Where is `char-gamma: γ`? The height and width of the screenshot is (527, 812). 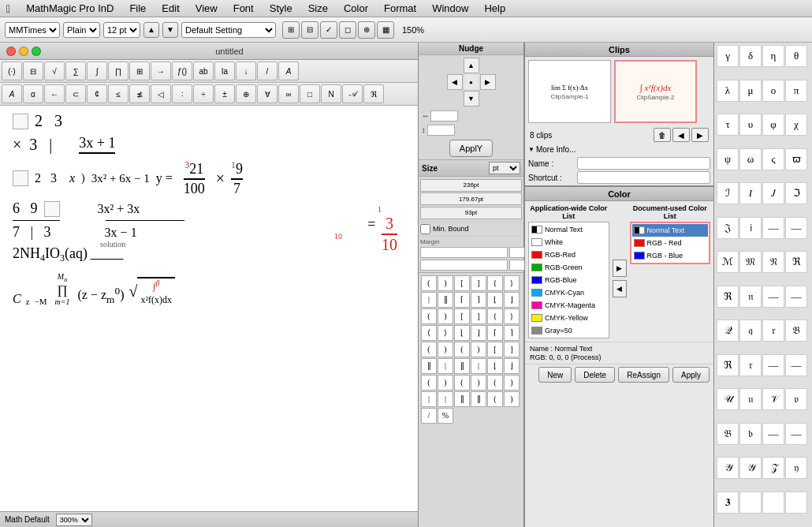
char-gamma: γ is located at coordinates (728, 56).